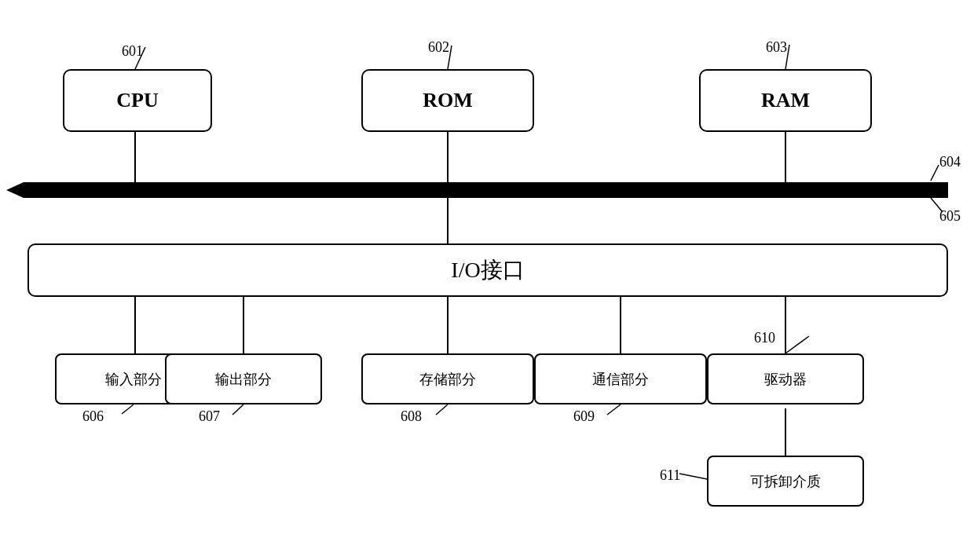 The image size is (974, 560). I want to click on ref604-line, so click(935, 173).